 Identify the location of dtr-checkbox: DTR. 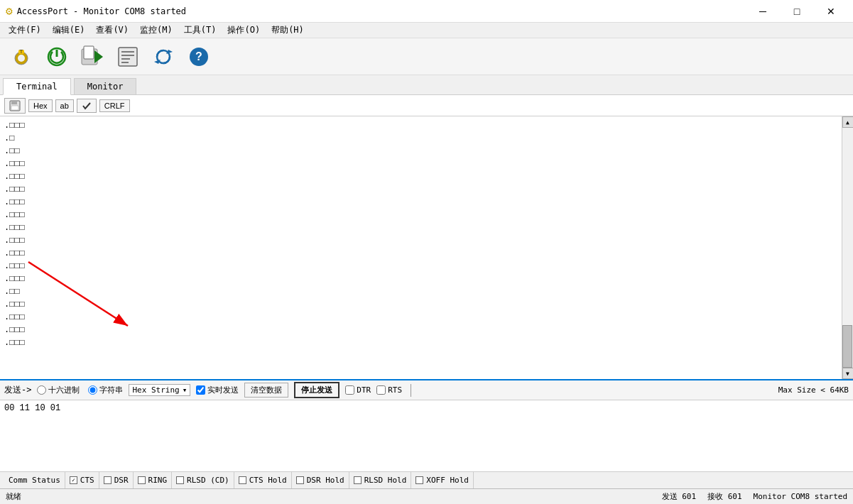
(358, 390).